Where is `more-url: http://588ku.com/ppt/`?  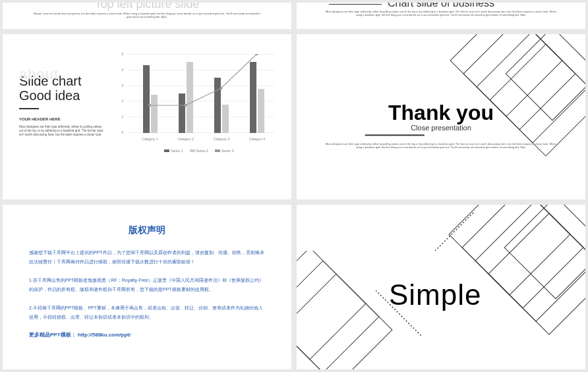
more-url: http://588ku.com/ppt/ is located at coordinates (104, 334).